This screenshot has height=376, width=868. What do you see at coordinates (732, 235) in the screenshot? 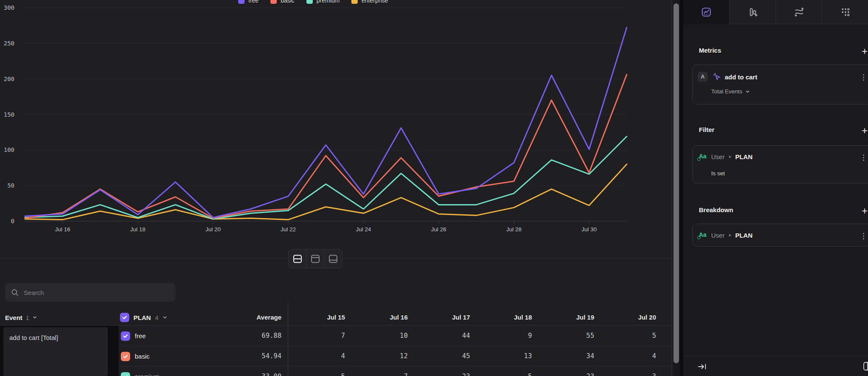
I see `breakdown-property-row: User PLAN` at bounding box center [732, 235].